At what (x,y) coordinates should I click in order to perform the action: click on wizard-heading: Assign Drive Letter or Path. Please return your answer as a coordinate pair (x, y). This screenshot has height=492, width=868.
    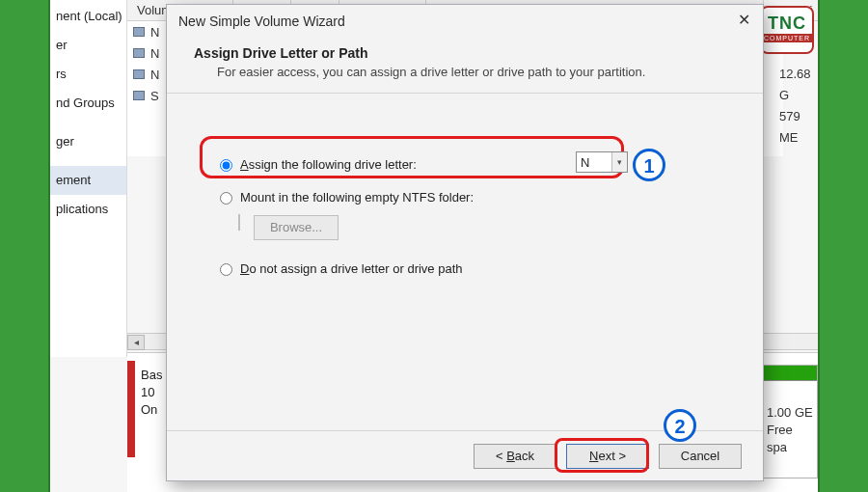
    Looking at the image, I should click on (467, 53).